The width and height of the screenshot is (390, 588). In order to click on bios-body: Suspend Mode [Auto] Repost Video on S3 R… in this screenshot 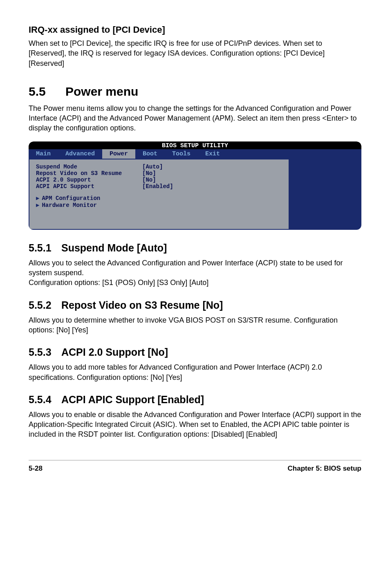, I will do `click(195, 194)`.